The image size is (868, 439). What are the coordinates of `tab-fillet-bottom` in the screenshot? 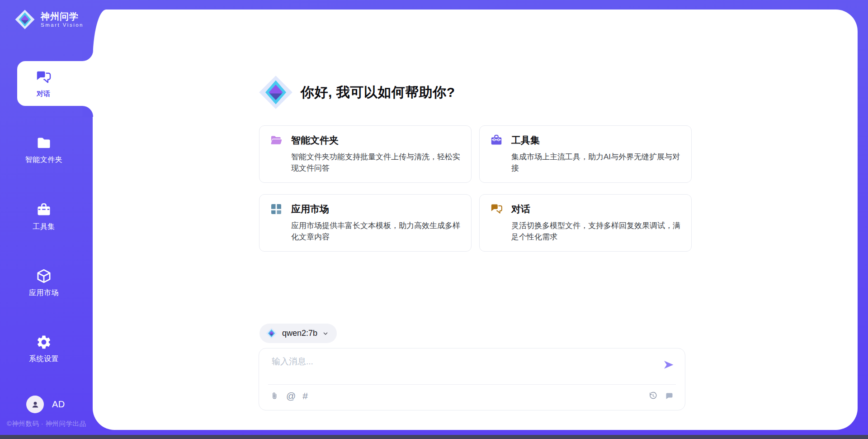 It's located at (88, 111).